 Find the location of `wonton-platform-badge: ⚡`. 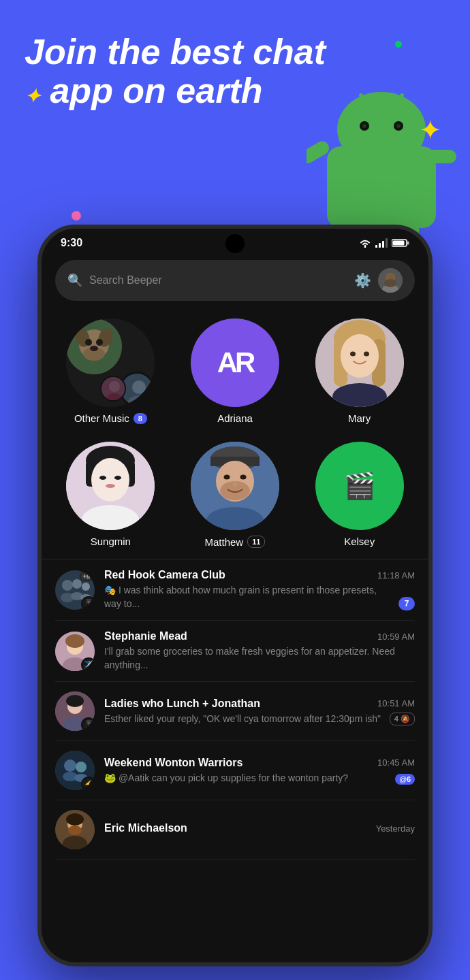

wonton-platform-badge: ⚡ is located at coordinates (88, 783).